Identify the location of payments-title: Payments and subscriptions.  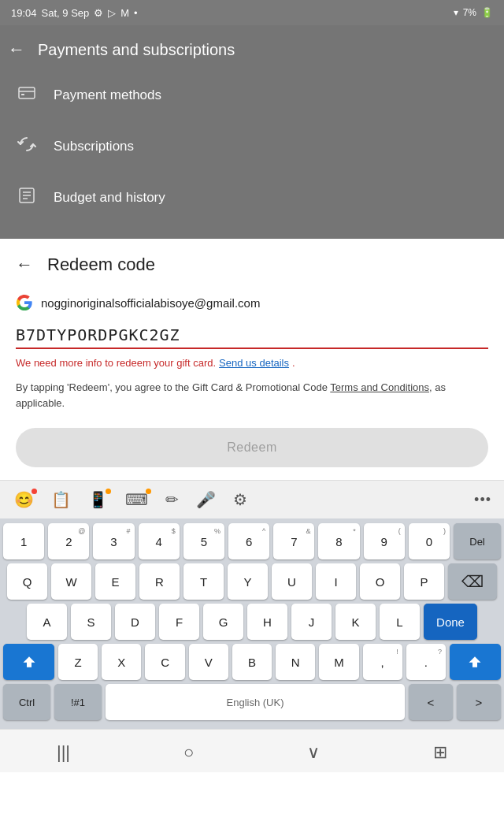
(136, 50).